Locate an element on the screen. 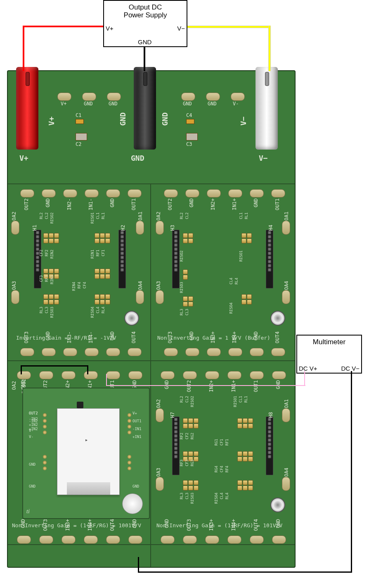 The width and height of the screenshot is (369, 588). silk: OA1 is located at coordinates (286, 404).